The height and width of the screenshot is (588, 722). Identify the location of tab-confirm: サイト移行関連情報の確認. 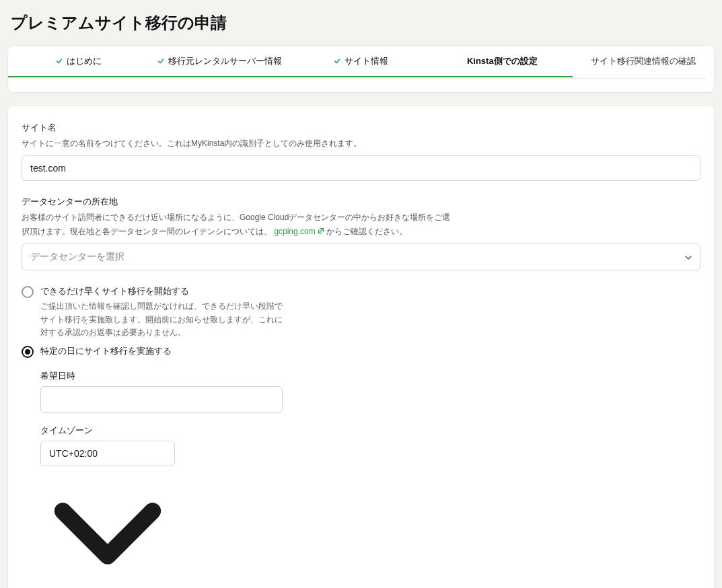
(643, 62).